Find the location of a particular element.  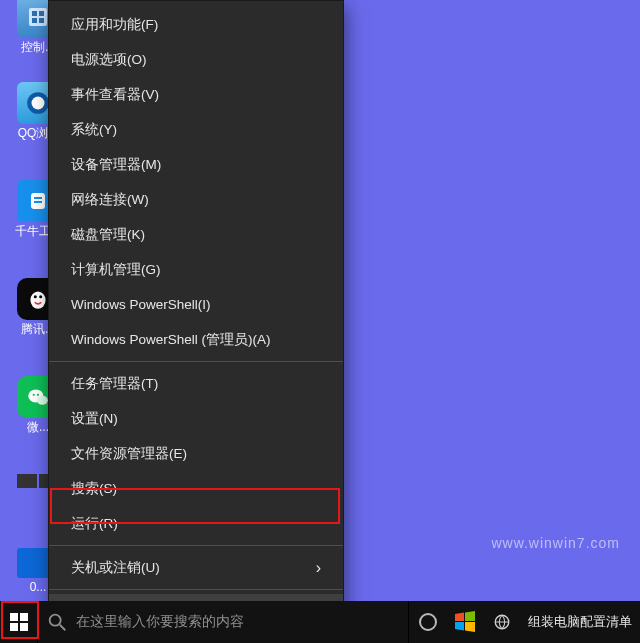

menu-item-label: 运行(R) is located at coordinates (94, 524).